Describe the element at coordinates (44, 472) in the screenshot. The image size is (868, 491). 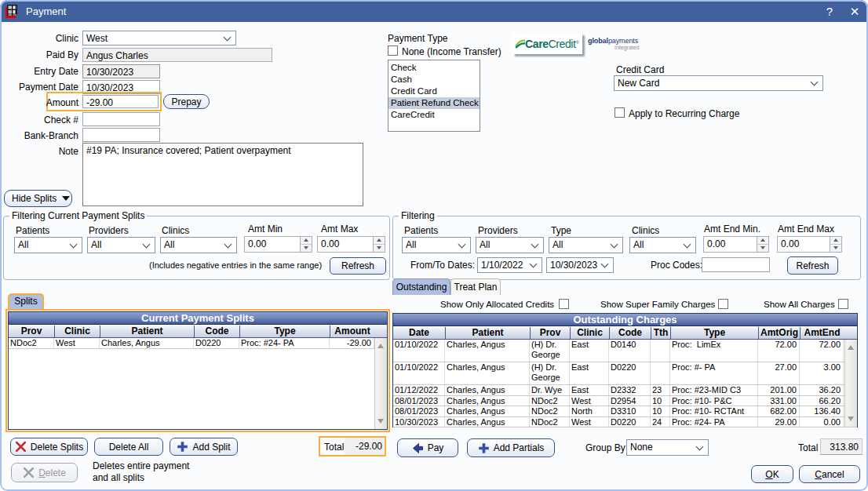
I see `delete-payment-button: Delete` at that location.